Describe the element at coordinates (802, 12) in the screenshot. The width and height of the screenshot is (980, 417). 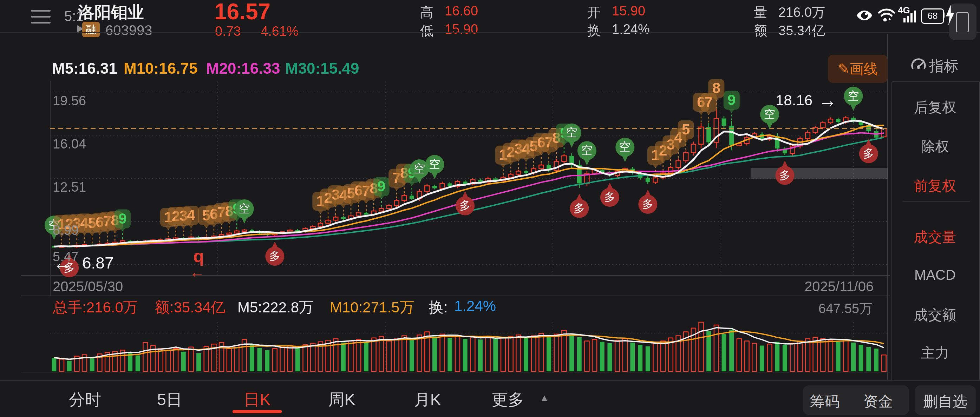
I see `volume-value: 216.0万` at that location.